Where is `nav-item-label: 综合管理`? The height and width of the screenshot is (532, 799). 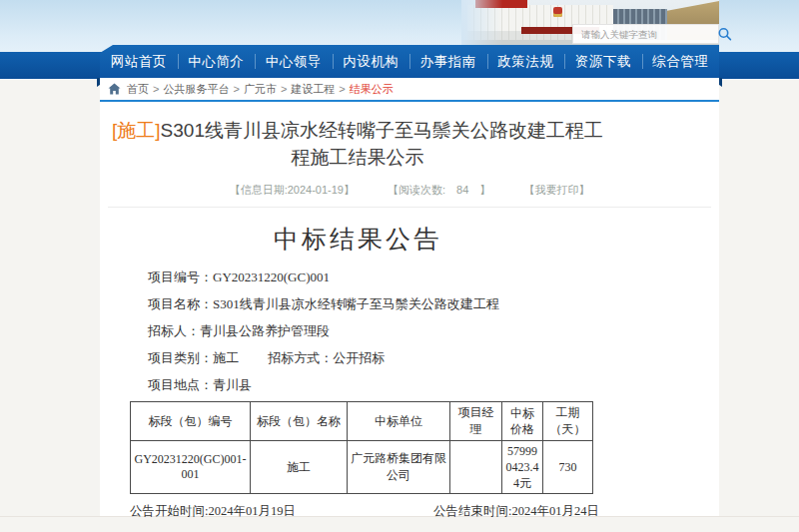 nav-item-label: 综合管理 is located at coordinates (680, 62).